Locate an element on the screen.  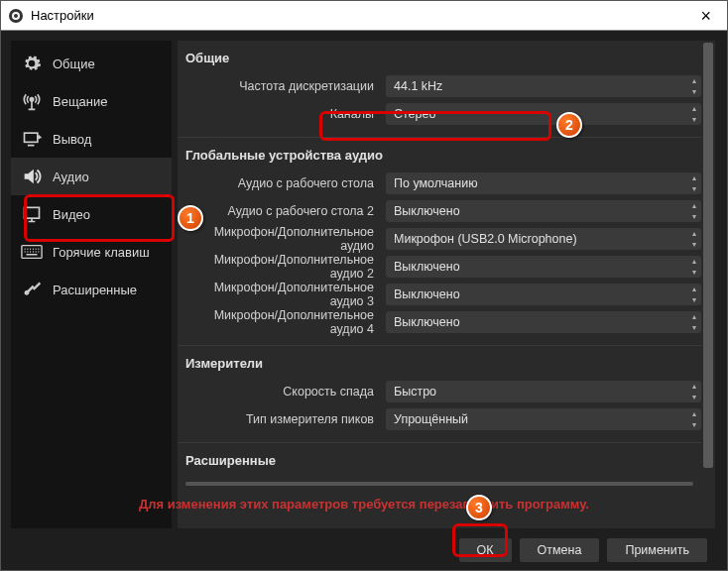
gear-icon is located at coordinates (32, 63).